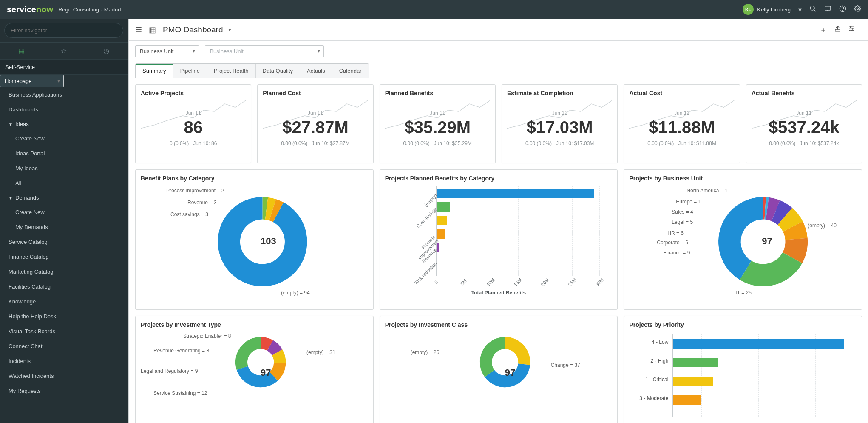  What do you see at coordinates (254, 240) in the screenshot?
I see `card-benefit-plans: Benefit Plans by Category 103Process imp…` at bounding box center [254, 240].